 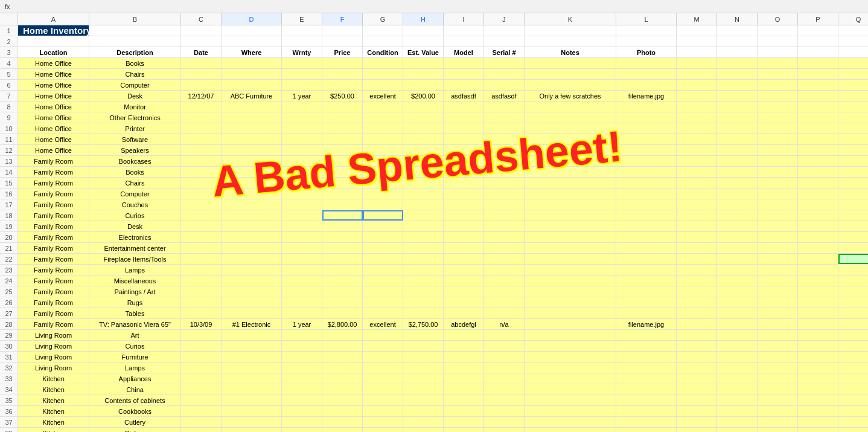 What do you see at coordinates (505, 248) in the screenshot?
I see `cell-j21` at bounding box center [505, 248].